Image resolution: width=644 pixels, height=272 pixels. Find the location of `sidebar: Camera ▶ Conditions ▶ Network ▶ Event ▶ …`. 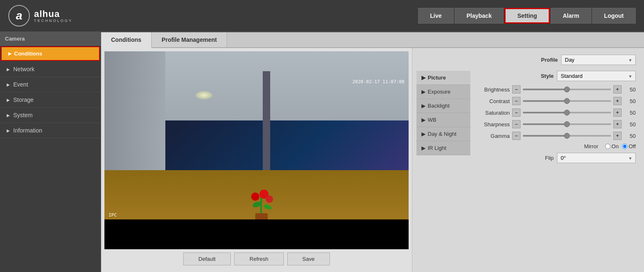

sidebar: Camera ▶ Conditions ▶ Network ▶ Event ▶ … is located at coordinates (51, 152).